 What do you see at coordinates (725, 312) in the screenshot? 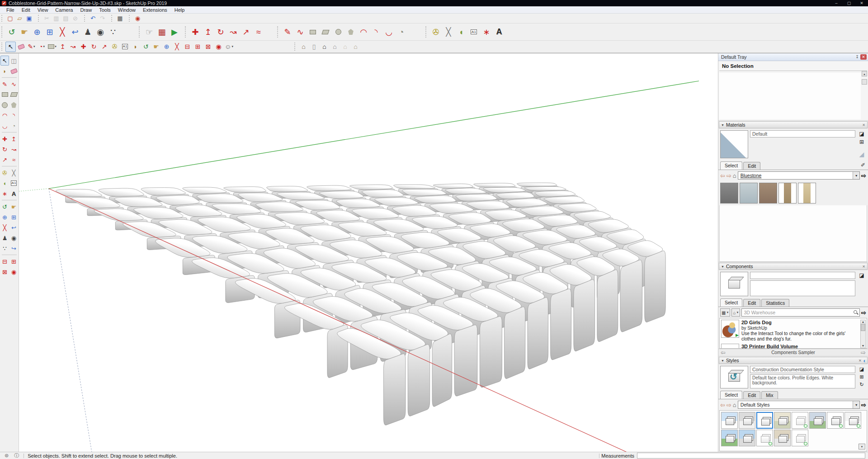
I see `view-options-button: ▦▼` at bounding box center [725, 312].